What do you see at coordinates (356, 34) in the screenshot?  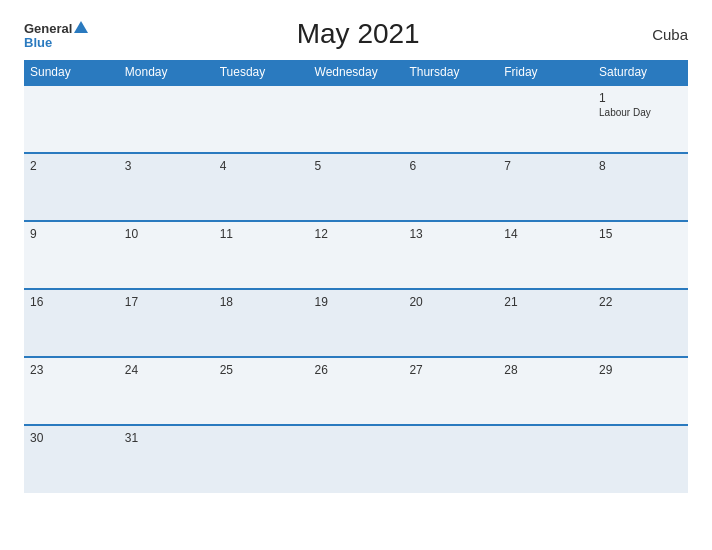 I see `header: General Blue May 2021 Cuba` at bounding box center [356, 34].